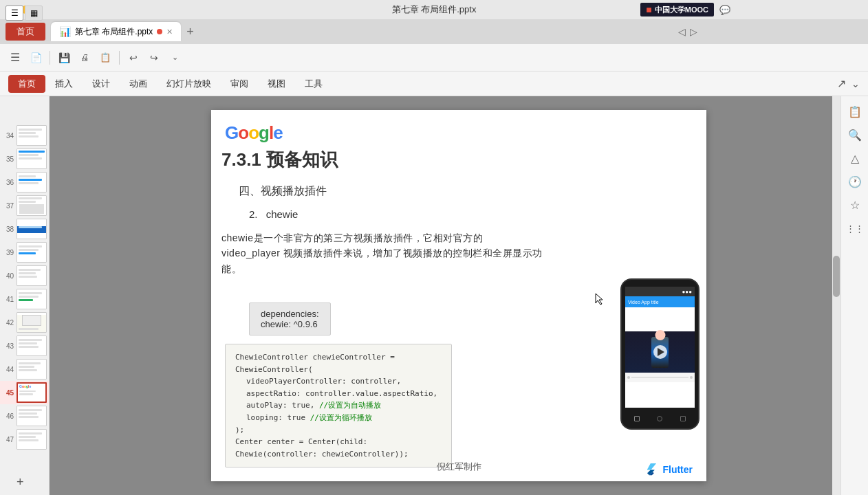  What do you see at coordinates (660, 352) in the screenshot?
I see `phone-video` at bounding box center [660, 352].